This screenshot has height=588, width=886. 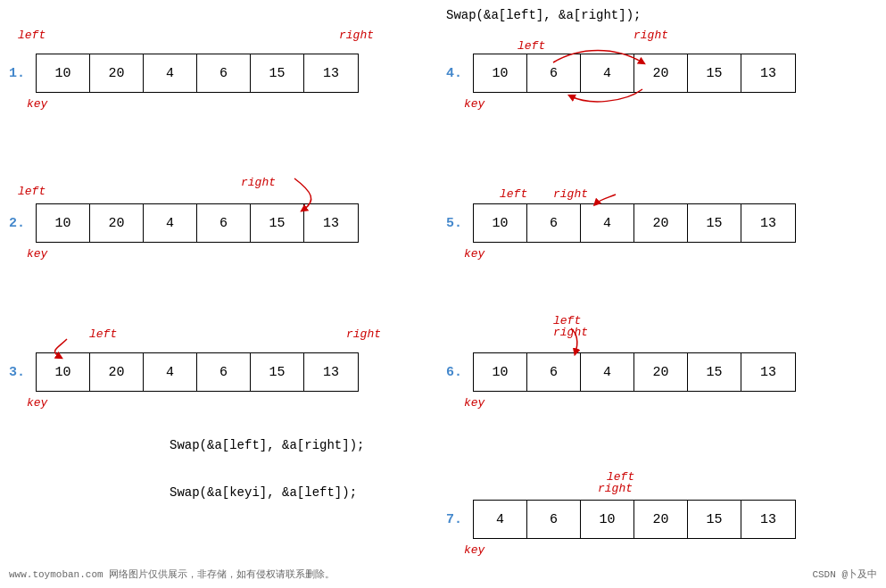 I want to click on step2-array: 10 20 4 6 15 13, so click(x=197, y=223).